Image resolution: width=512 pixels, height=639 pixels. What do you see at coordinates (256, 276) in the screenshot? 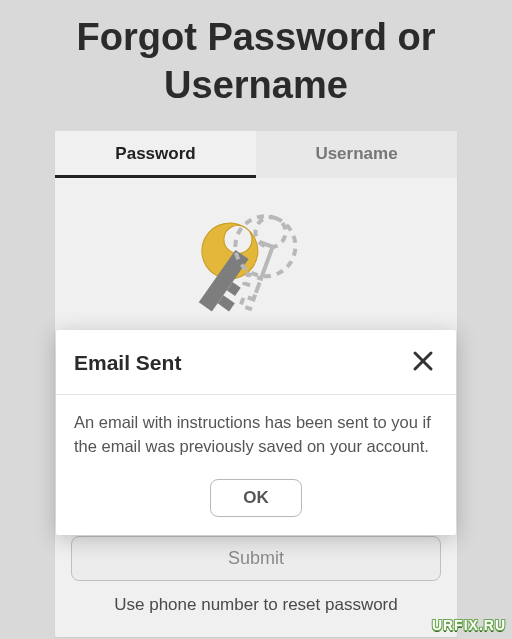
I see `key-icon` at bounding box center [256, 276].